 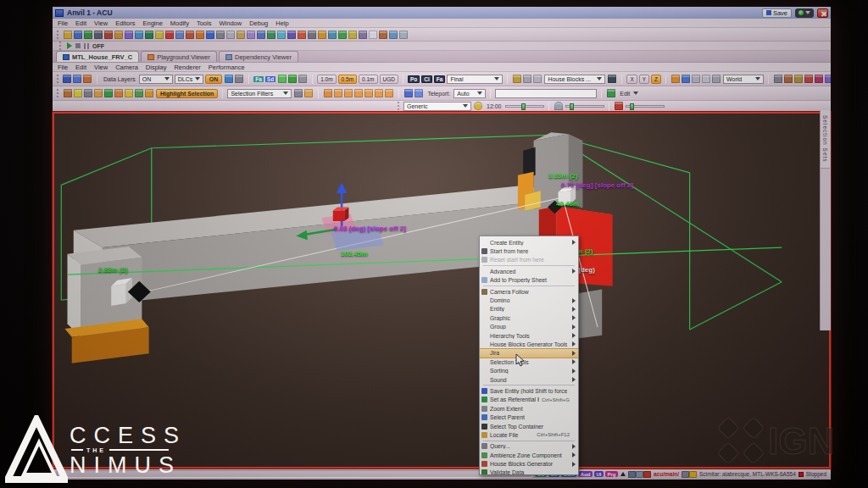 What do you see at coordinates (359, 93) in the screenshot?
I see `cam3-icon` at bounding box center [359, 93].